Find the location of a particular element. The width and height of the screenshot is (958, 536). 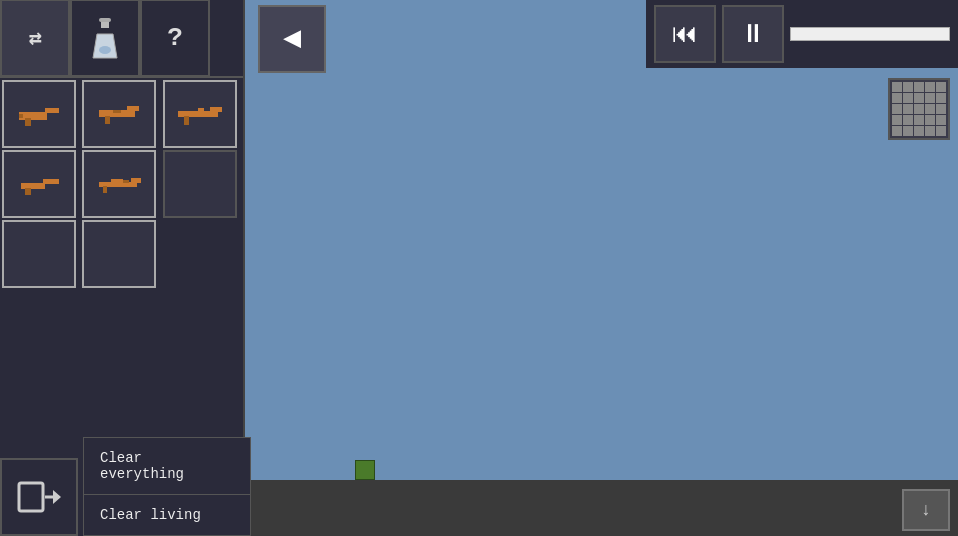

progress-container is located at coordinates (870, 34).